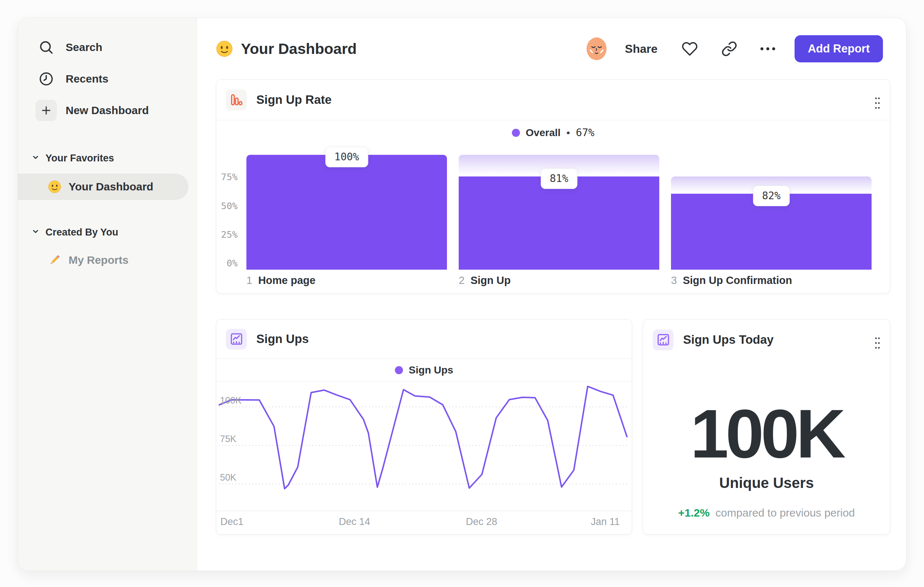 Image resolution: width=924 pixels, height=587 pixels. Describe the element at coordinates (553, 100) in the screenshot. I see `card-header: Sign Up Rate` at that location.